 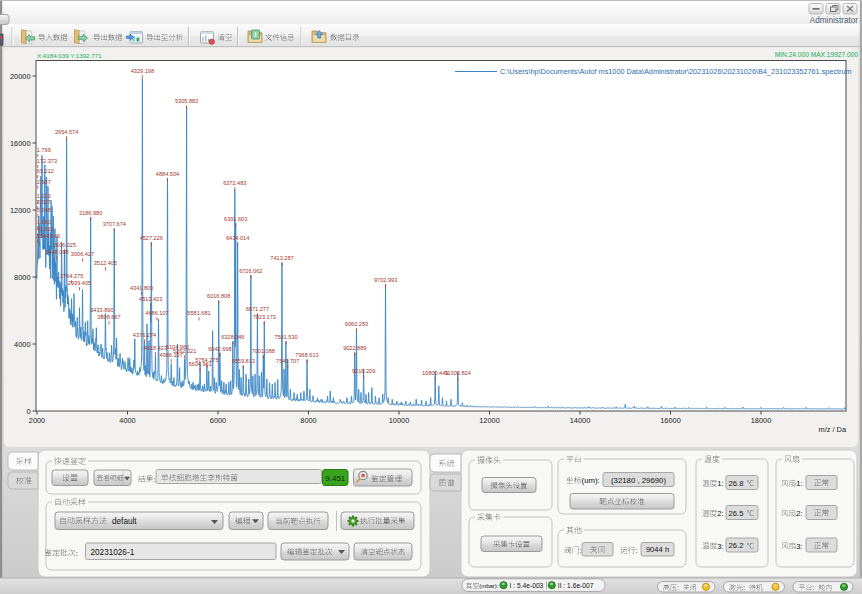 I want to click on svg-text: 1.660, so click(x=44, y=222).